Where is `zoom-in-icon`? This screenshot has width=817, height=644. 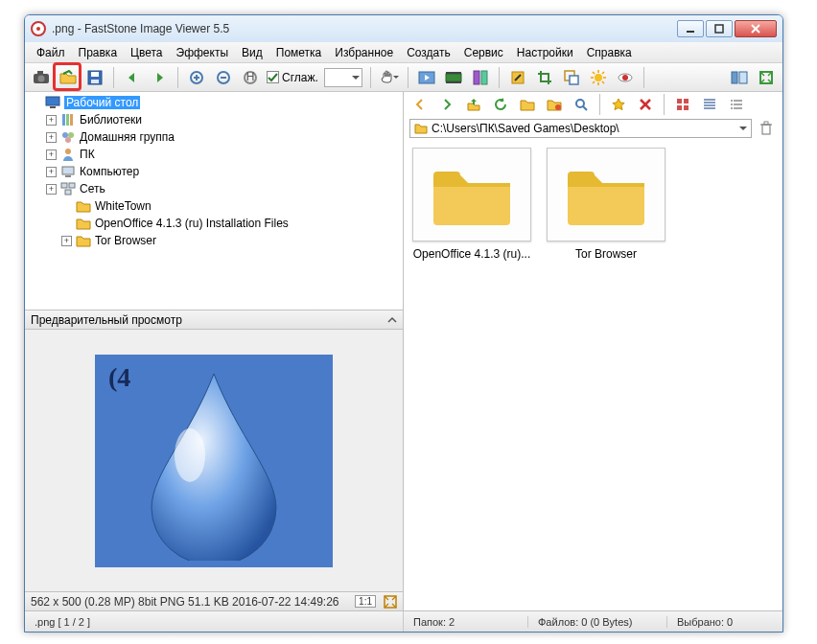 zoom-in-icon is located at coordinates (197, 78).